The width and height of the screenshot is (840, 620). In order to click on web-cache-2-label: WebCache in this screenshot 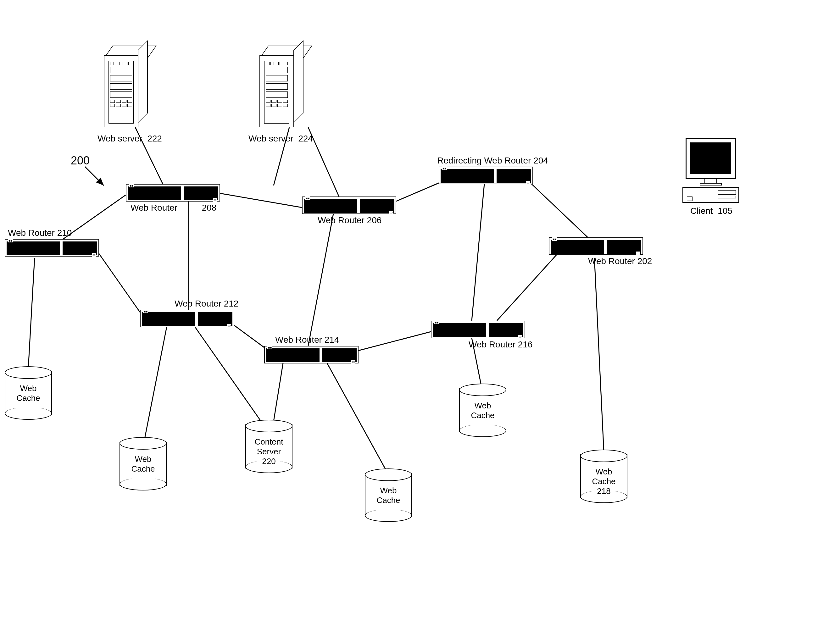, I will do `click(143, 464)`.